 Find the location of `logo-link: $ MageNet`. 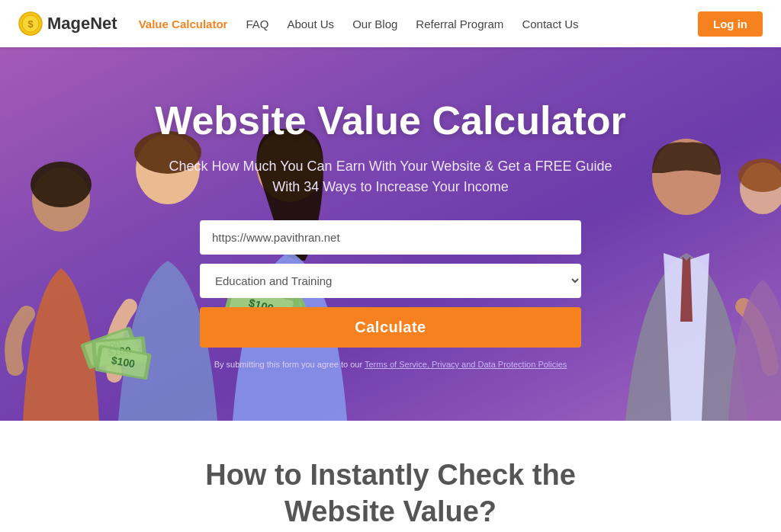

logo-link: $ MageNet is located at coordinates (68, 24).